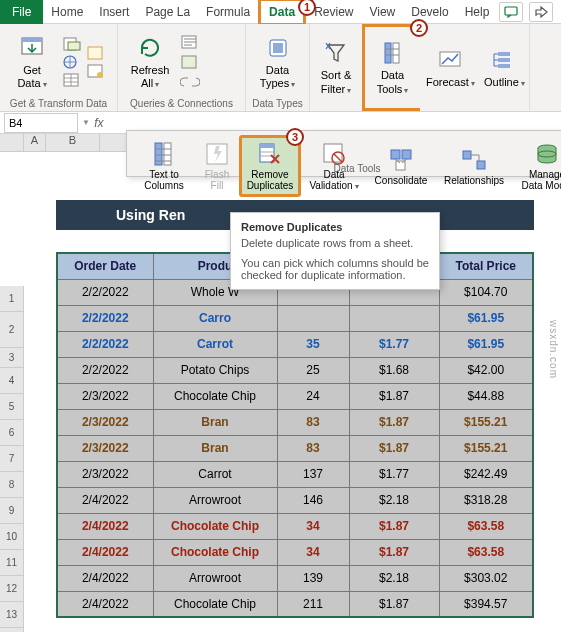 The height and width of the screenshot is (637, 561). What do you see at coordinates (12, 299) in the screenshot?
I see `row-header: 1` at bounding box center [12, 299].